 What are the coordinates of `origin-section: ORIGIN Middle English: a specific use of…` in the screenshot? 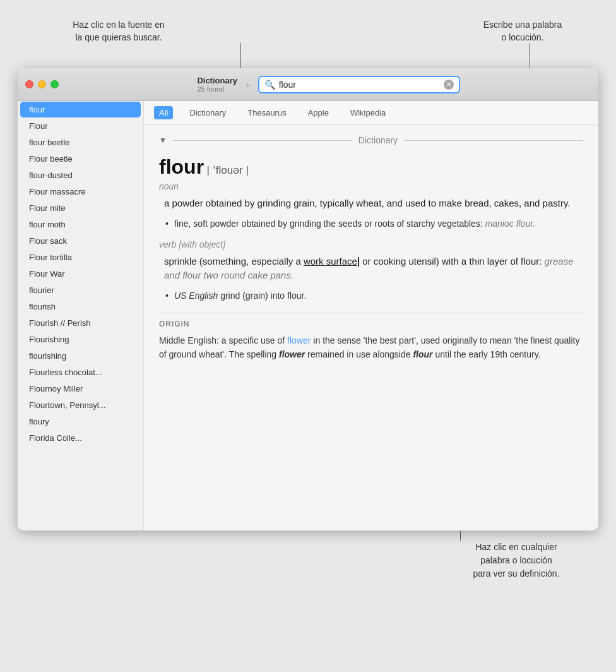 It's located at (371, 337).